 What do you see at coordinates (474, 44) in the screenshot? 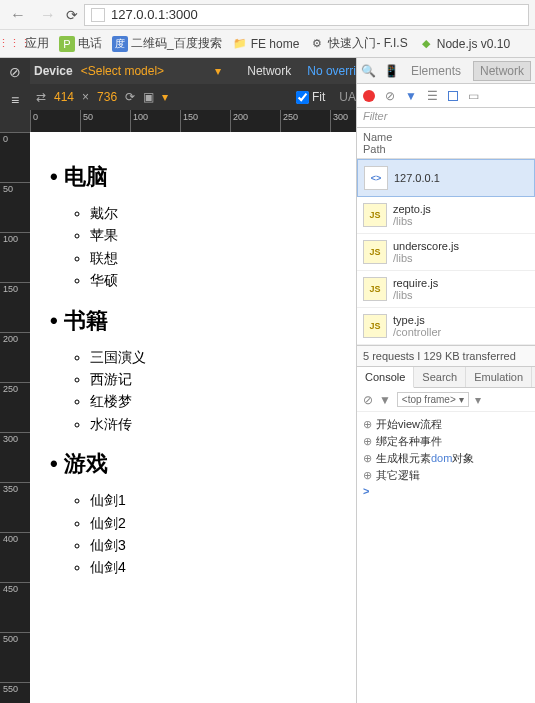
I see `node-label: Node.js v0.10` at bounding box center [474, 44].